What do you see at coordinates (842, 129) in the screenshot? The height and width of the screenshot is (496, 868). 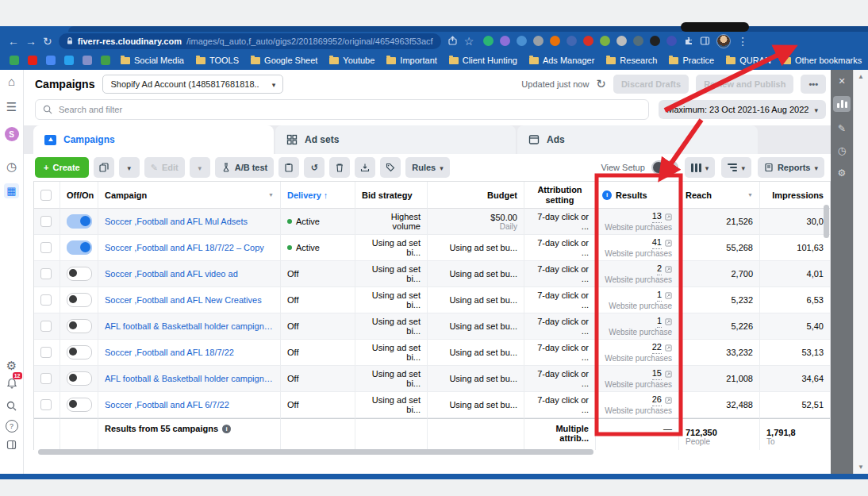 I see `edit-pencil-icon: ✎` at bounding box center [842, 129].